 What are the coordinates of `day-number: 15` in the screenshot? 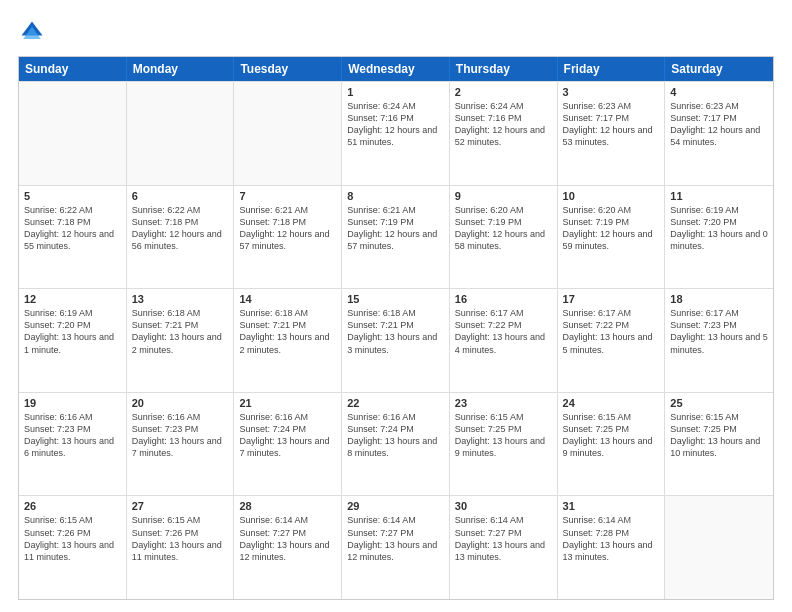 It's located at (396, 299).